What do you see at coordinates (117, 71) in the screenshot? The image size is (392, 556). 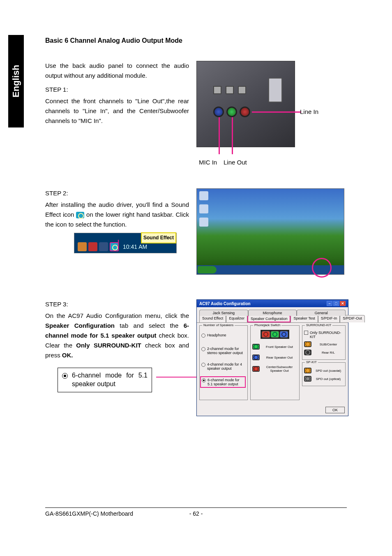 I see `step1-intro: Use the back audio panel to connect the …` at bounding box center [117, 71].